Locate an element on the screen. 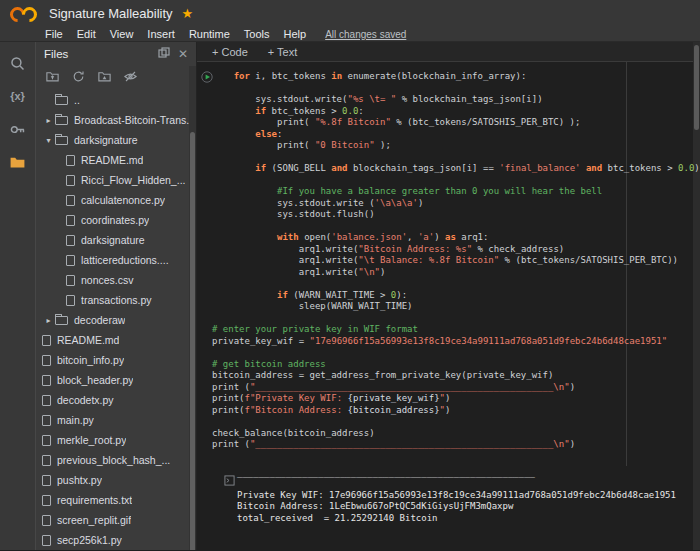 This screenshot has width=700, height=551. tree-file-item: nonces.csv is located at coordinates (116, 280).